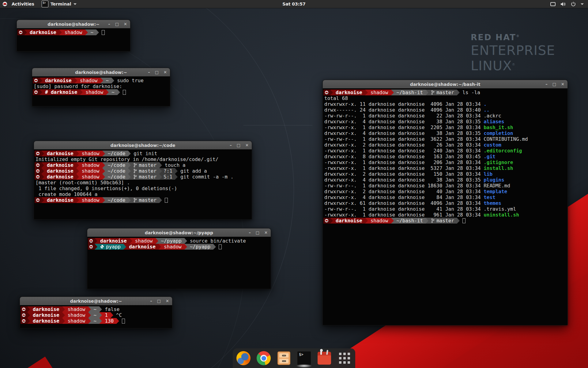  I want to click on terminal-content: darknoise shadow ~, so click(74, 32).